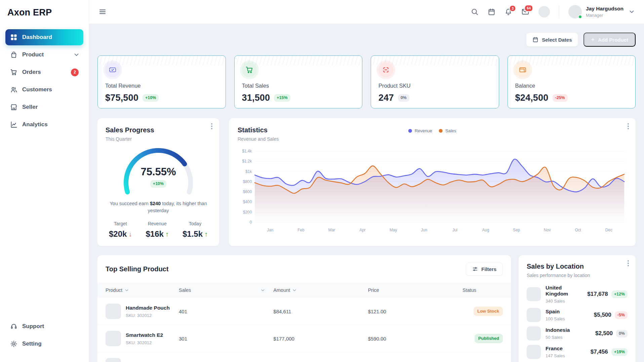 This screenshot has width=644, height=362. Describe the element at coordinates (596, 12) in the screenshot. I see `user-menu: Jay Hargudson Manager` at that location.